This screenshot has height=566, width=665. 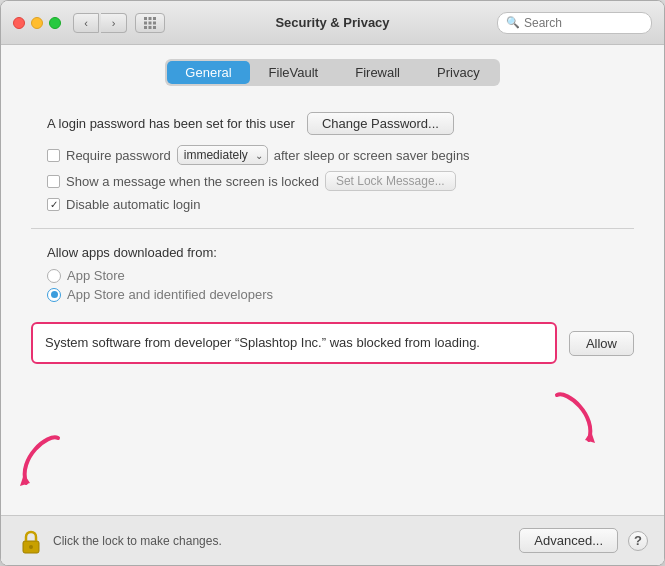 What do you see at coordinates (208, 72) in the screenshot?
I see `tab-general: General` at bounding box center [208, 72].